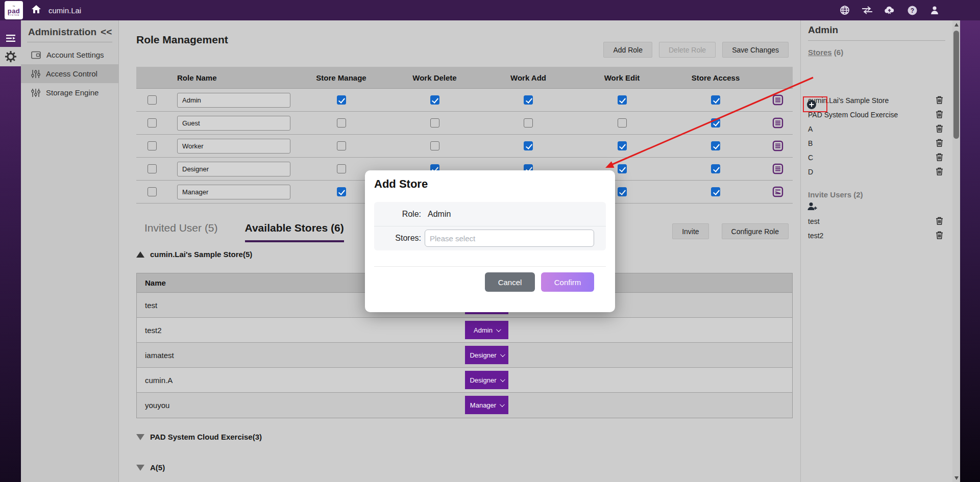  Describe the element at coordinates (234, 123) in the screenshot. I see `role-name-input: Guest` at that location.